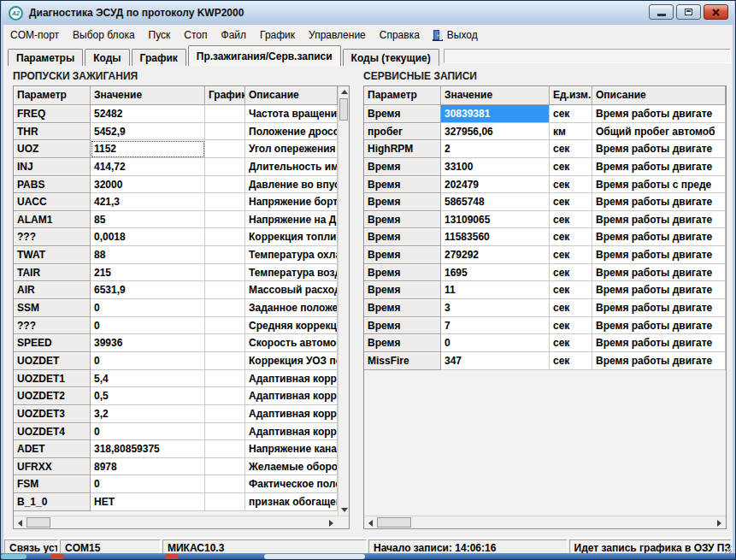 The image size is (736, 560). Describe the element at coordinates (176, 361) in the screenshot. I see `table-row: UOZDET 0 Коррекция УОЗ по` at that location.